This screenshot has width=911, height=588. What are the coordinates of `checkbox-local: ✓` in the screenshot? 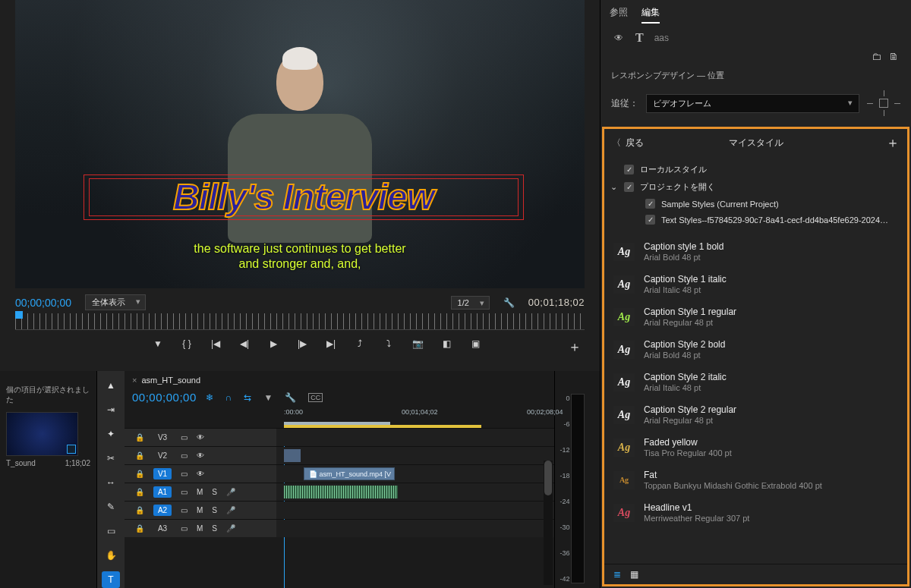 It's located at (629, 170).